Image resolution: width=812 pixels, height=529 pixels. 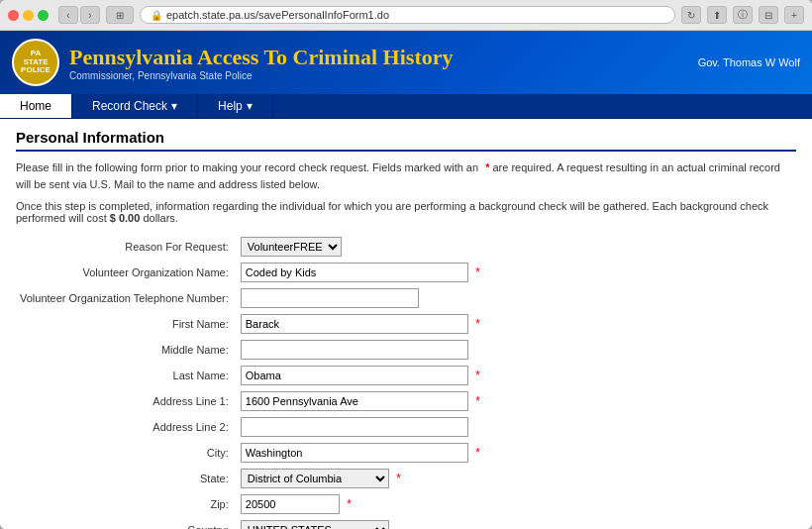 What do you see at coordinates (36, 62) in the screenshot?
I see `logo: PASTATEPOLICE` at bounding box center [36, 62].